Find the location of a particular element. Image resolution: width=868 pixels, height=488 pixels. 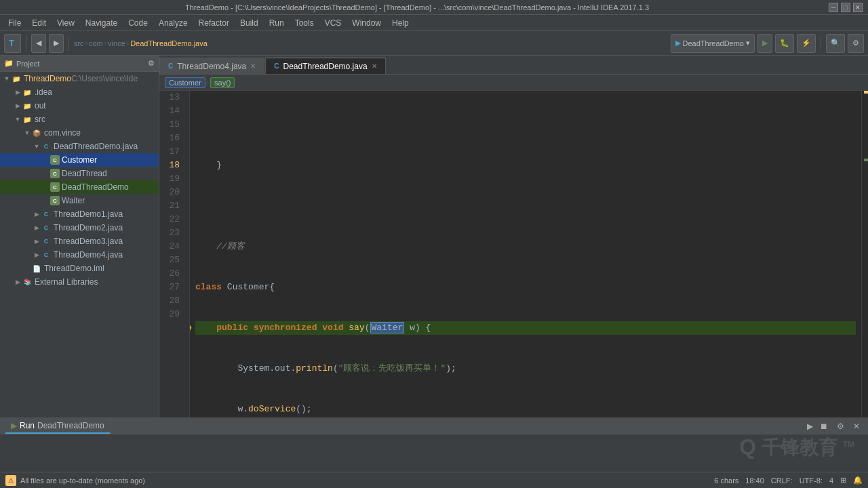

status-encoding: UTF-8: is located at coordinates (811, 481).